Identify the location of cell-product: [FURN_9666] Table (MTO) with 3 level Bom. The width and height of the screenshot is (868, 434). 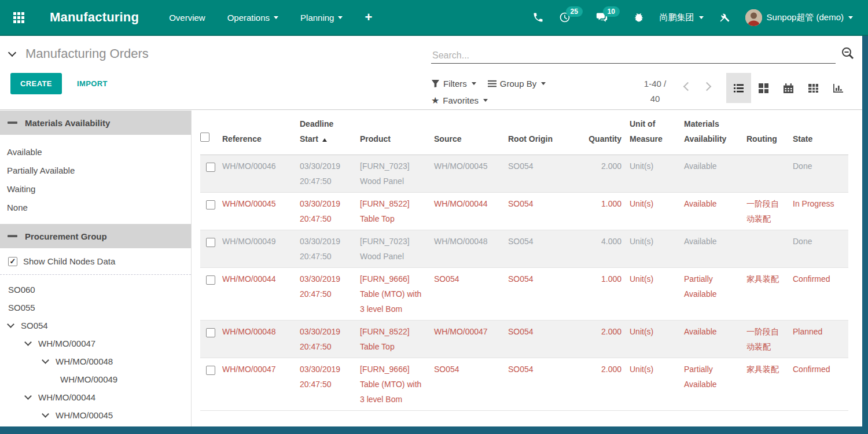
(397, 384).